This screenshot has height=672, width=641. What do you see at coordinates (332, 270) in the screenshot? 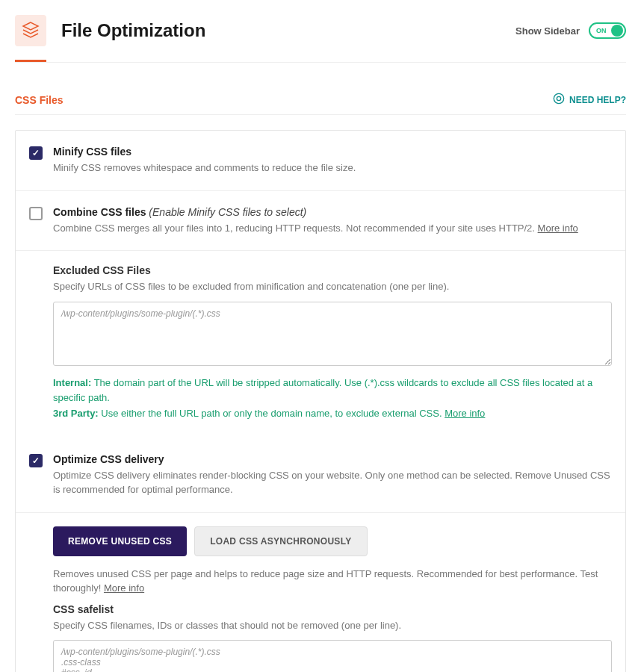
I see `excluded-css-label: Excluded CSS Files` at bounding box center [332, 270].